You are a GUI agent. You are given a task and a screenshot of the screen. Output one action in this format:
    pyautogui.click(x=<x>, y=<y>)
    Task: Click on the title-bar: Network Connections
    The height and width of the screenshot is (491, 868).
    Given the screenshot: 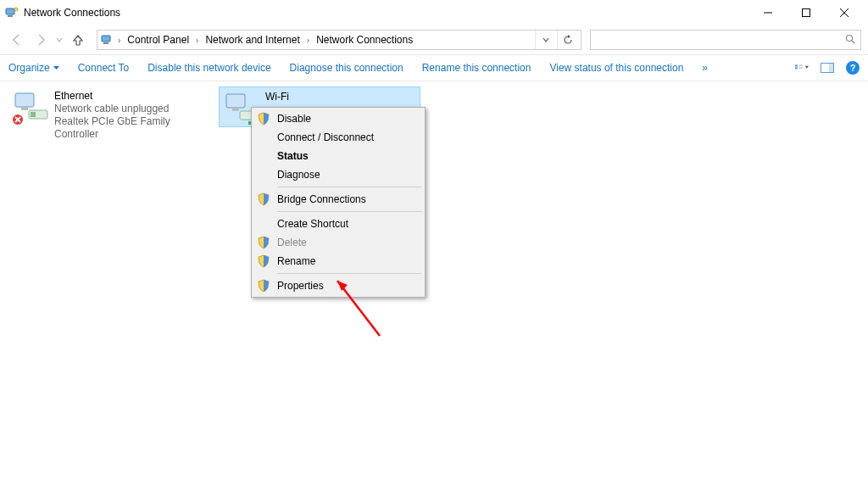 What is the action you would take?
    pyautogui.click(x=434, y=13)
    